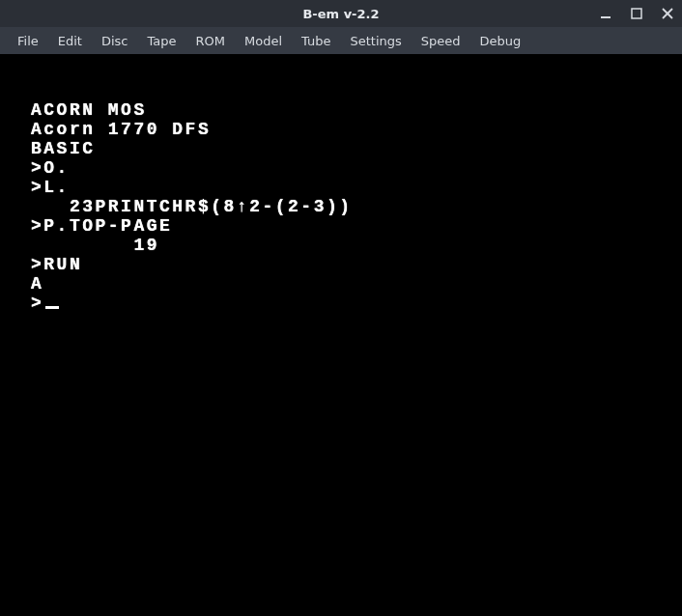 The image size is (682, 616). I want to click on menu-edit: Edit, so click(70, 41).